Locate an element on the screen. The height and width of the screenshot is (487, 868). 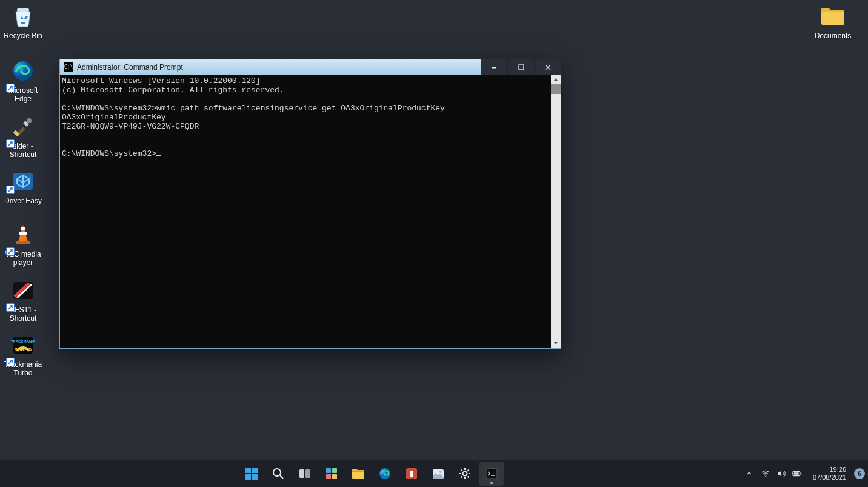
desktop-icon-nfs11: NFS11 - Shortcut is located at coordinates (23, 300).